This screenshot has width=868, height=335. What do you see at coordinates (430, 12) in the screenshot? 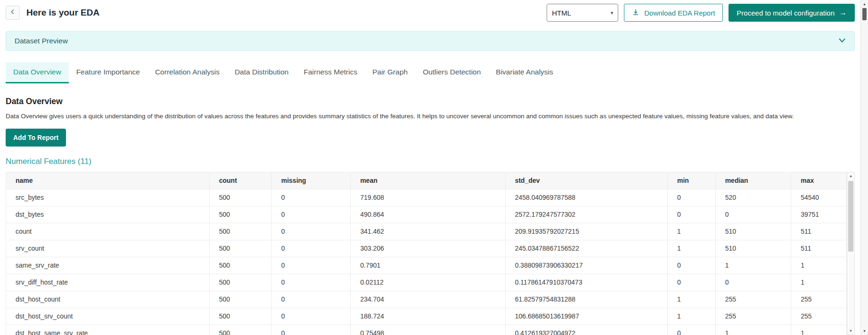
I see `top-header: Here is your EDA HTML ▾ Download EDA Rep…` at bounding box center [430, 12].